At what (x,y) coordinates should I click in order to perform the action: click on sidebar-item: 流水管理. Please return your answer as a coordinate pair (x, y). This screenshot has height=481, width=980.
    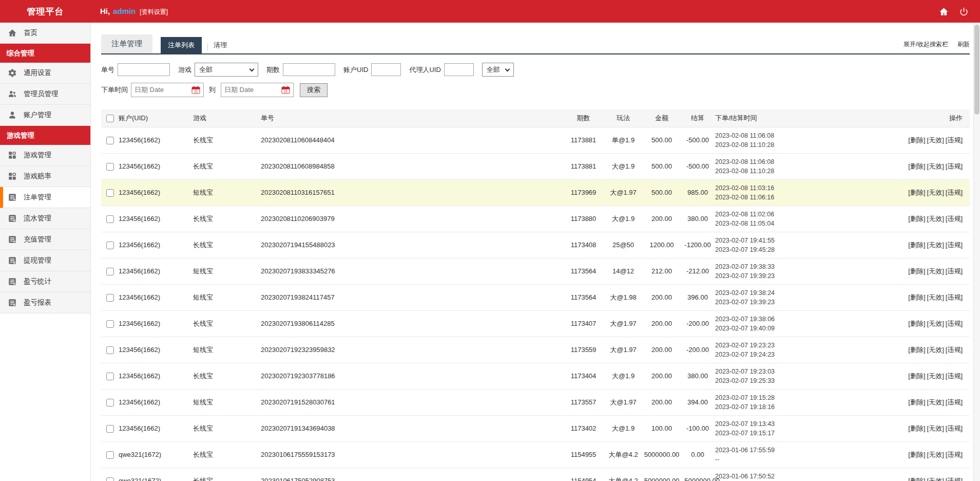
    Looking at the image, I should click on (45, 219).